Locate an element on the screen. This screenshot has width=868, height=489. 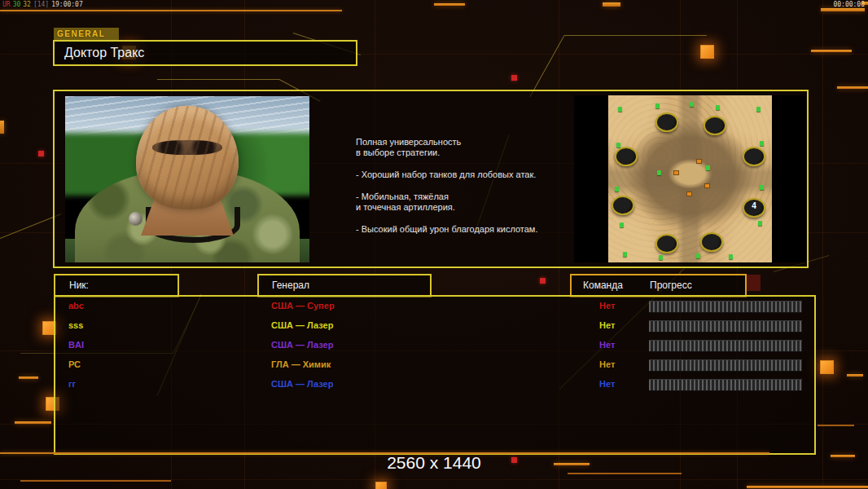
player-general: США — Супер is located at coordinates (303, 306).